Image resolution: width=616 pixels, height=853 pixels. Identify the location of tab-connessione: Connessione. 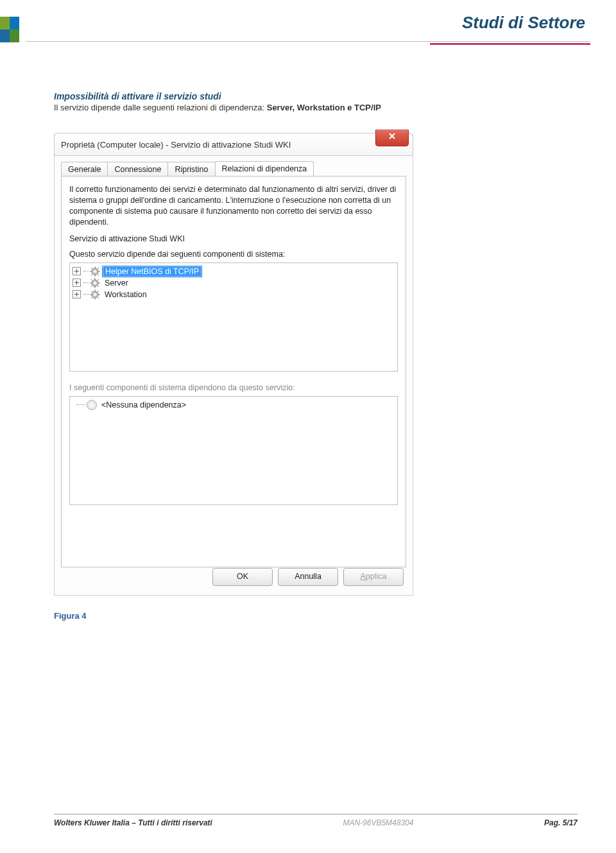
(137, 169).